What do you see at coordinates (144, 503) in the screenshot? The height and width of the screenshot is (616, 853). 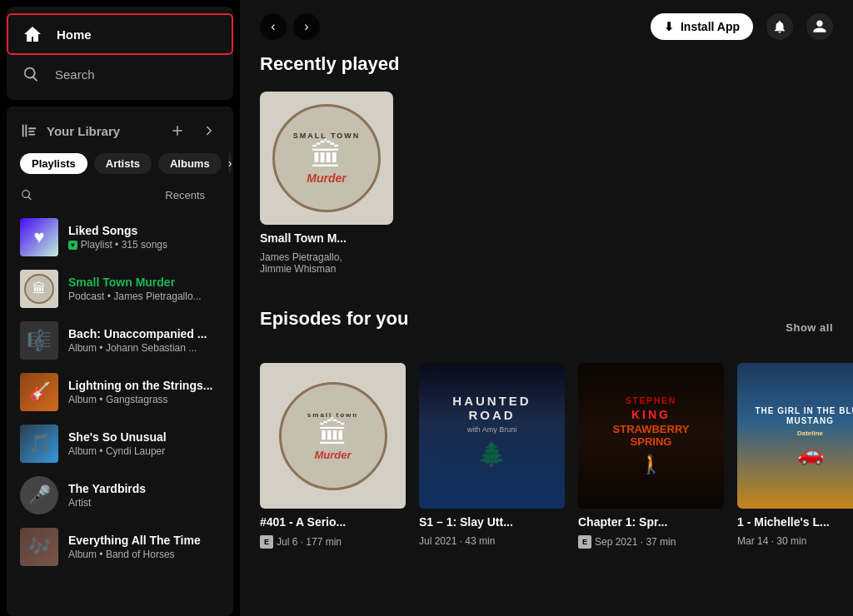 I see `yardbirds-subtitle: Artist` at bounding box center [144, 503].